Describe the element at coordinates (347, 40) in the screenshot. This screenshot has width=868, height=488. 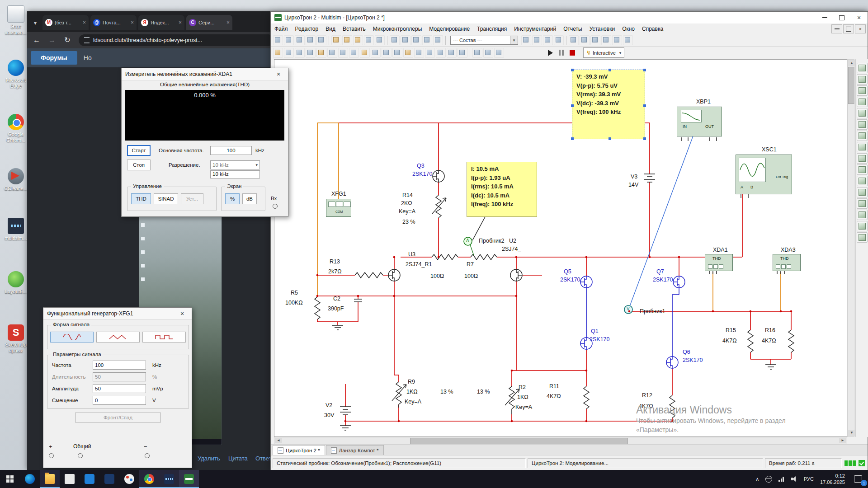
I see `copy-icon` at that location.